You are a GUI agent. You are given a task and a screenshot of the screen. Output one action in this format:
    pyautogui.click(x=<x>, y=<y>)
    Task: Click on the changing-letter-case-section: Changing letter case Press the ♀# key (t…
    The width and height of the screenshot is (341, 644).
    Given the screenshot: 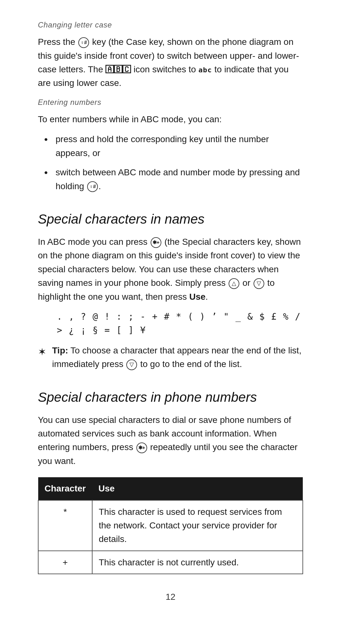 What is the action you would take?
    pyautogui.click(x=170, y=54)
    